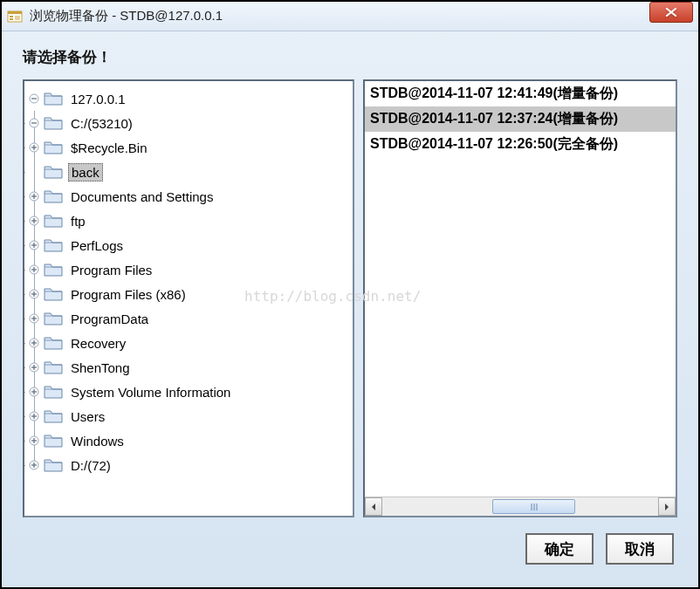 The width and height of the screenshot is (700, 589). What do you see at coordinates (109, 148) in the screenshot?
I see `tree-item-label: $Recycle.Bin` at bounding box center [109, 148].